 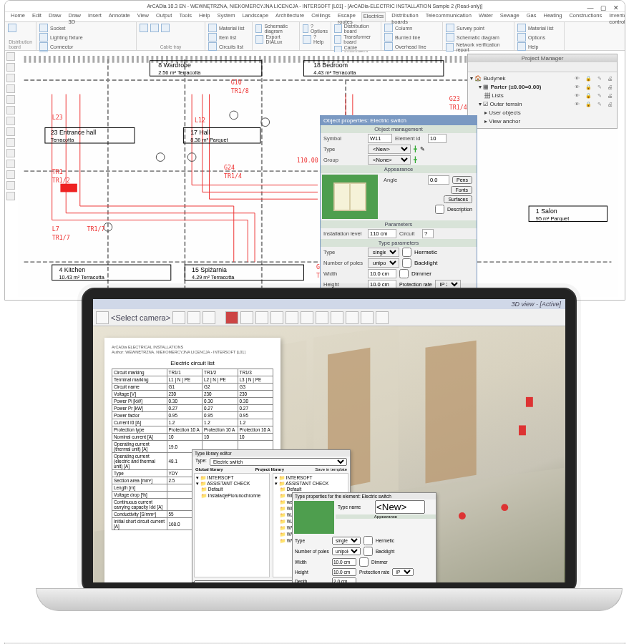 What do you see at coordinates (403, 572) in the screenshot?
I see `tp-prot: IP 20` at bounding box center [403, 572].